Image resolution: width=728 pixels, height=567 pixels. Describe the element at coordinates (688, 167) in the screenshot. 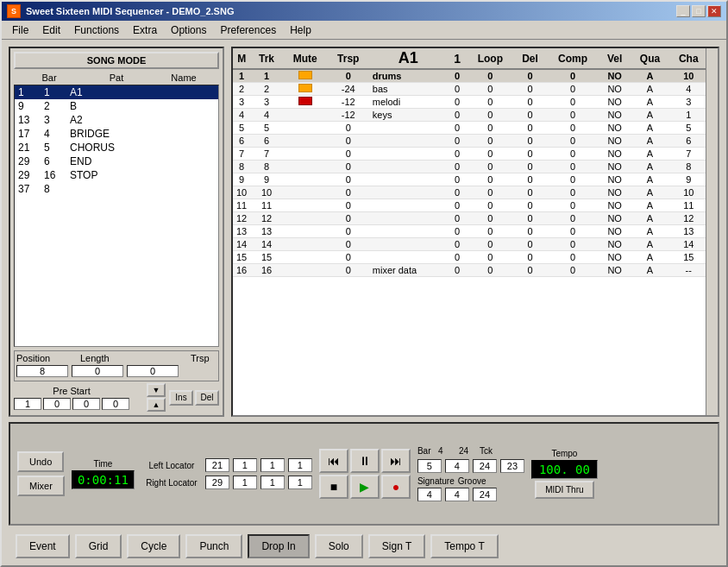

I see `cha2-val: 8` at that location.